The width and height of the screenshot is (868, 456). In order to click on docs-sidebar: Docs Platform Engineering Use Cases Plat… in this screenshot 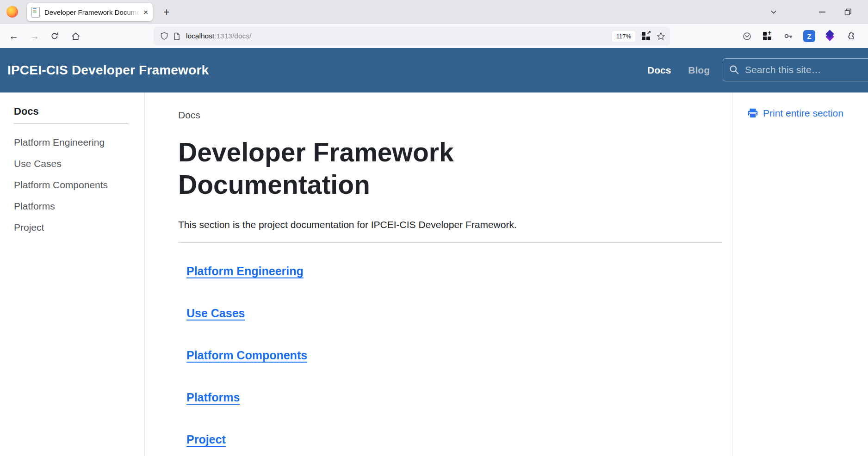, I will do `click(72, 274)`.